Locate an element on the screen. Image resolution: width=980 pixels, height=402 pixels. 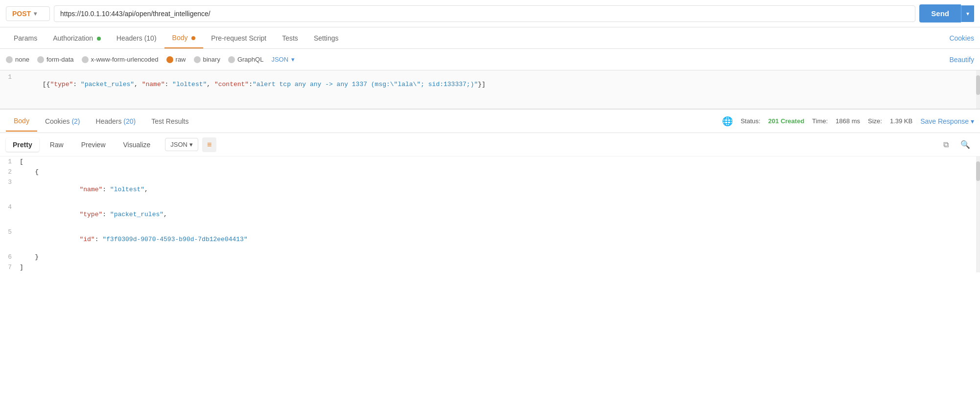
line-content-1: [{"type": "packet_rules", "name": "lolte… is located at coordinates (500, 84).